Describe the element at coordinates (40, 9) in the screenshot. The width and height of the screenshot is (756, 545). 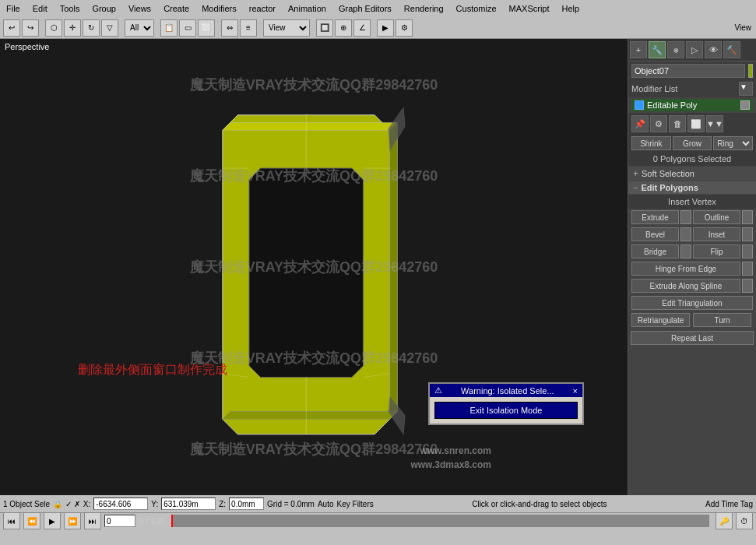
I see `menu-edit: Edit` at that location.